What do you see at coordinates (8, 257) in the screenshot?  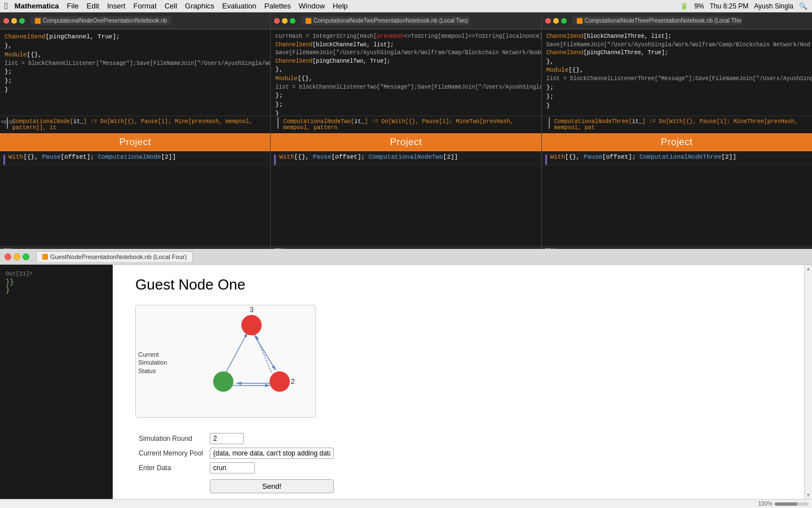 I see `bottom-close` at bounding box center [8, 257].